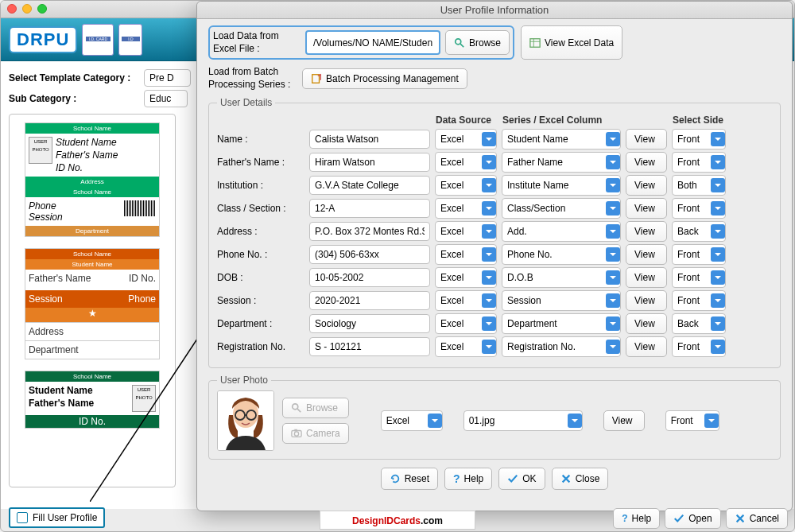 Image resolution: width=795 pixels, height=532 pixels. Describe the element at coordinates (561, 324) in the screenshot. I see `excel-column-select: Department` at that location.